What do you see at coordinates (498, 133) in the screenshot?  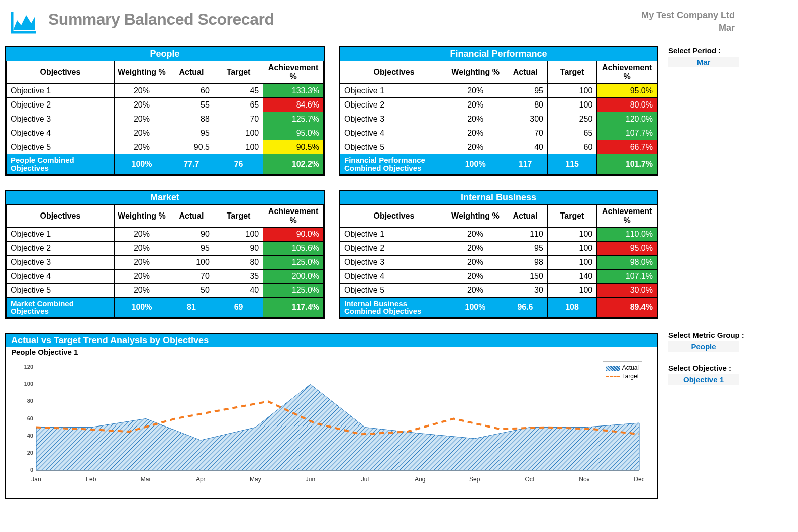 I see `table-row: Objective 4 20% 70 65 107.7%` at bounding box center [498, 133].